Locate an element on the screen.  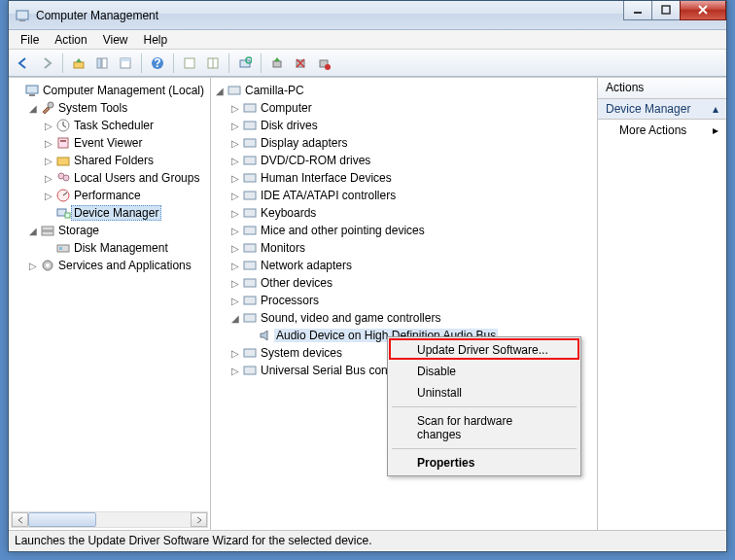
tree-root-compmgmt: Computer Management (Local) is located at coordinates (111, 90).